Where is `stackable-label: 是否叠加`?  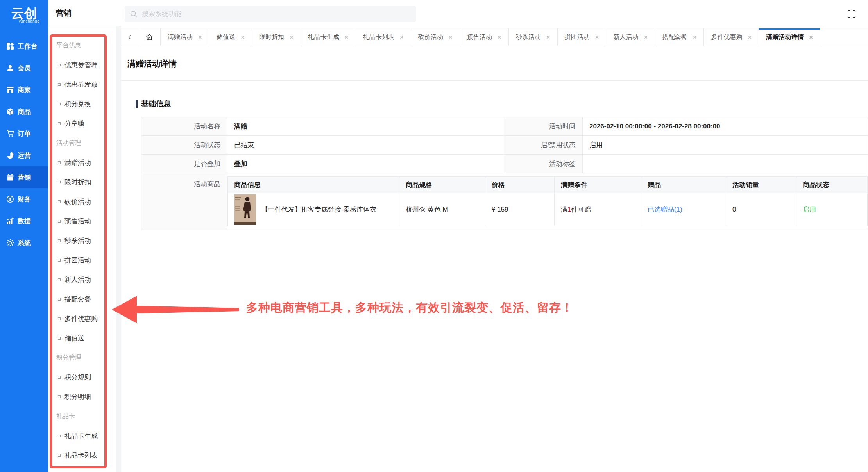 stackable-label: 是否叠加 is located at coordinates (184, 164).